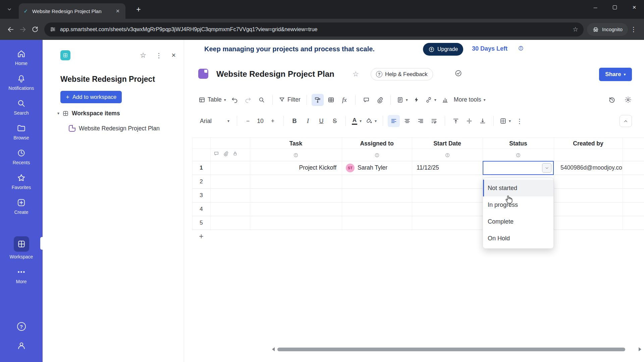  What do you see at coordinates (612, 100) in the screenshot?
I see `history-button` at bounding box center [612, 100].